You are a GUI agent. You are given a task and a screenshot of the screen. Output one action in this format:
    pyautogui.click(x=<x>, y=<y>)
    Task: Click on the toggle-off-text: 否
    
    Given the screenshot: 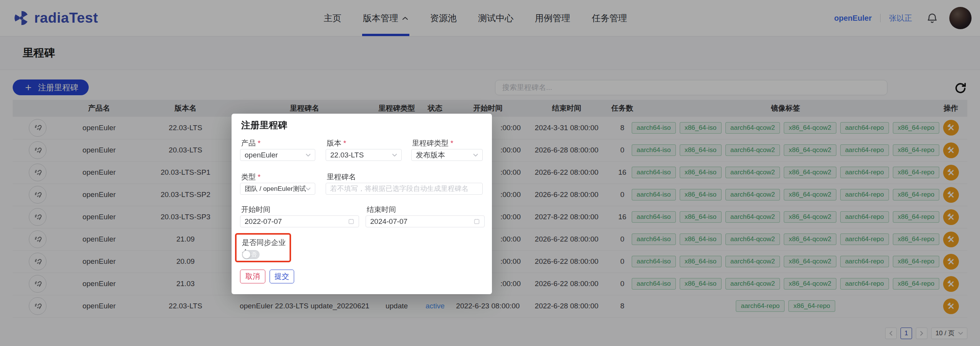 What is the action you would take?
    pyautogui.click(x=254, y=255)
    